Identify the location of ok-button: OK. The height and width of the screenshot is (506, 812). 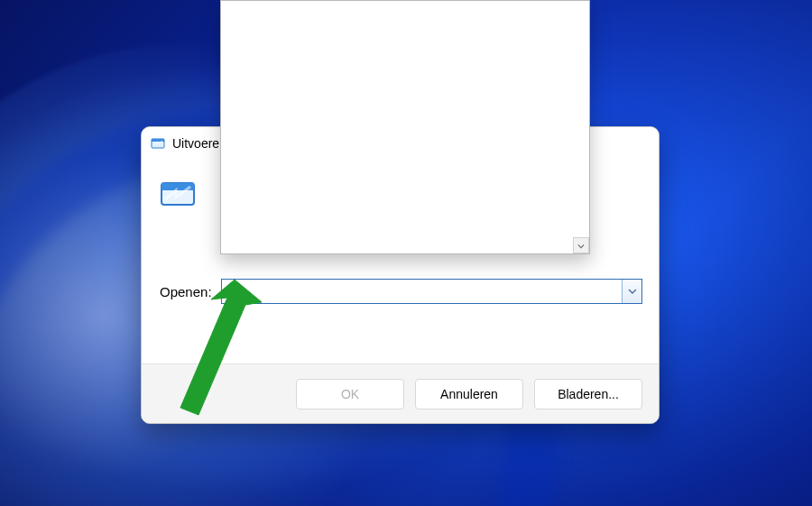
(350, 394).